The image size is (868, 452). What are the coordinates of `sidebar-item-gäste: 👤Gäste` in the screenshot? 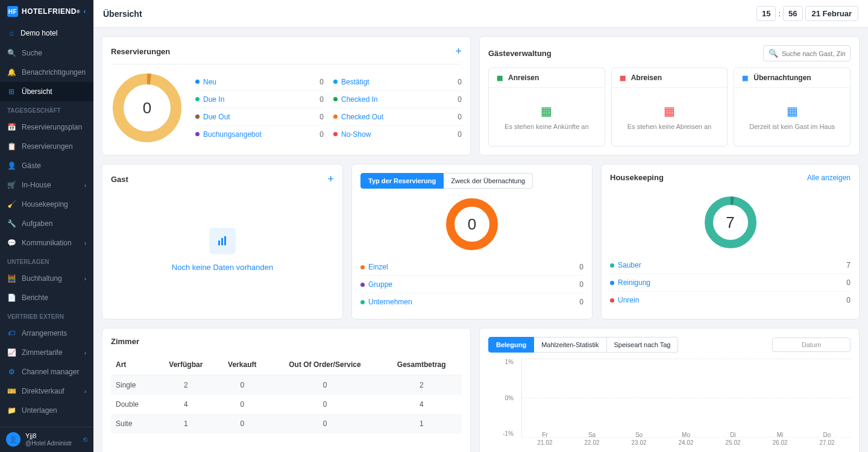 It's located at (47, 166).